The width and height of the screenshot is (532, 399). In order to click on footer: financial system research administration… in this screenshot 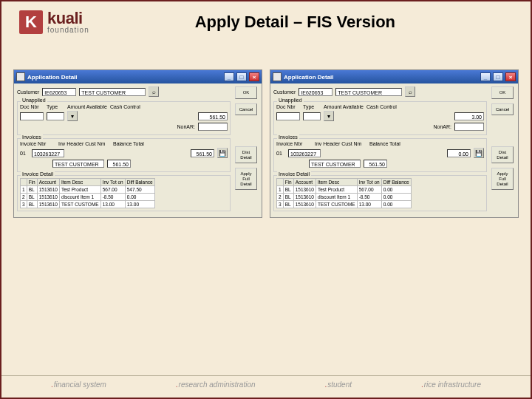, I will do `click(266, 382)`.